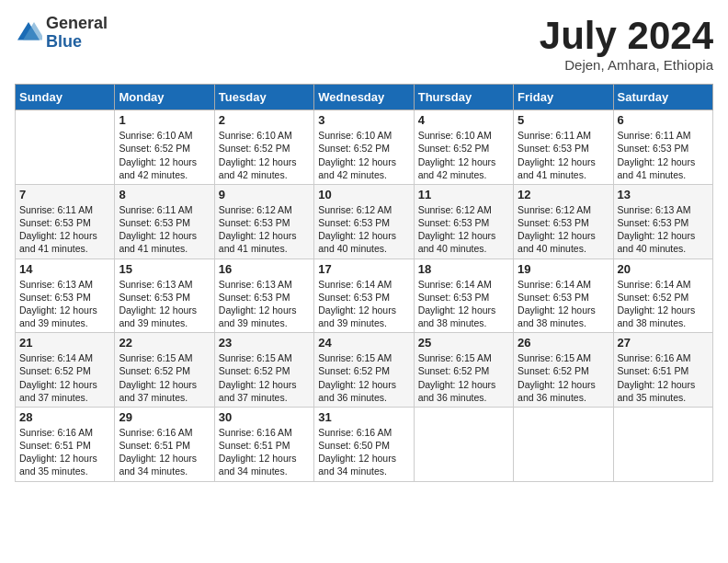  I want to click on calendar-cell: 14Sunrise: 6:13 AMSunset: 6:53 PMDayligh…, so click(65, 296).